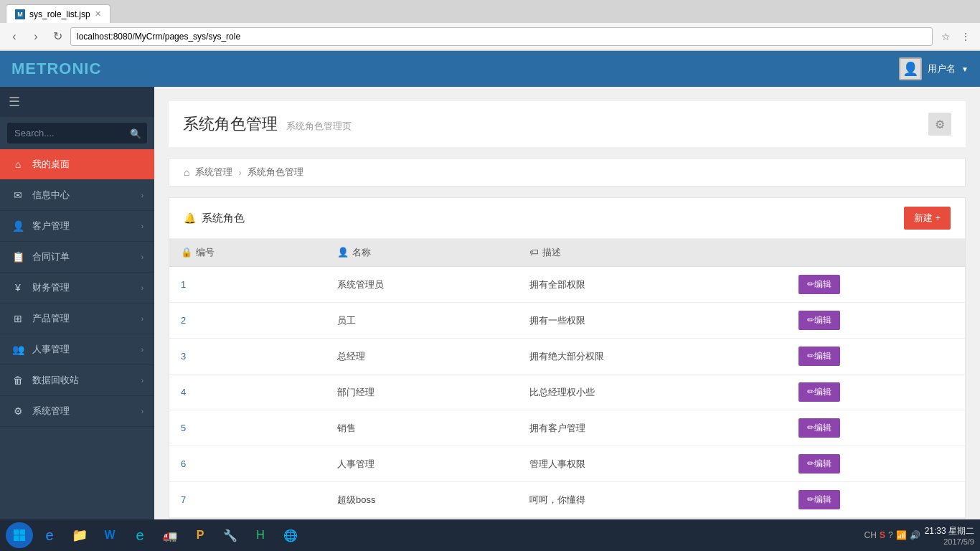 The image size is (980, 551). I want to click on cell-desc: 拥有客户管理, so click(653, 428).